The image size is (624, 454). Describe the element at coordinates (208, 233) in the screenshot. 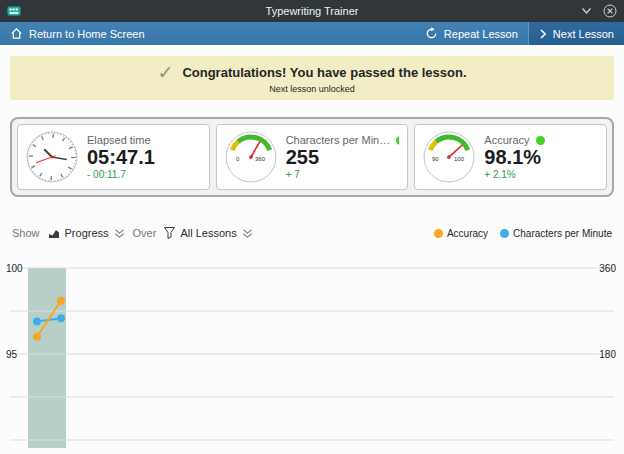

I see `lessons-value: All Lessons` at that location.